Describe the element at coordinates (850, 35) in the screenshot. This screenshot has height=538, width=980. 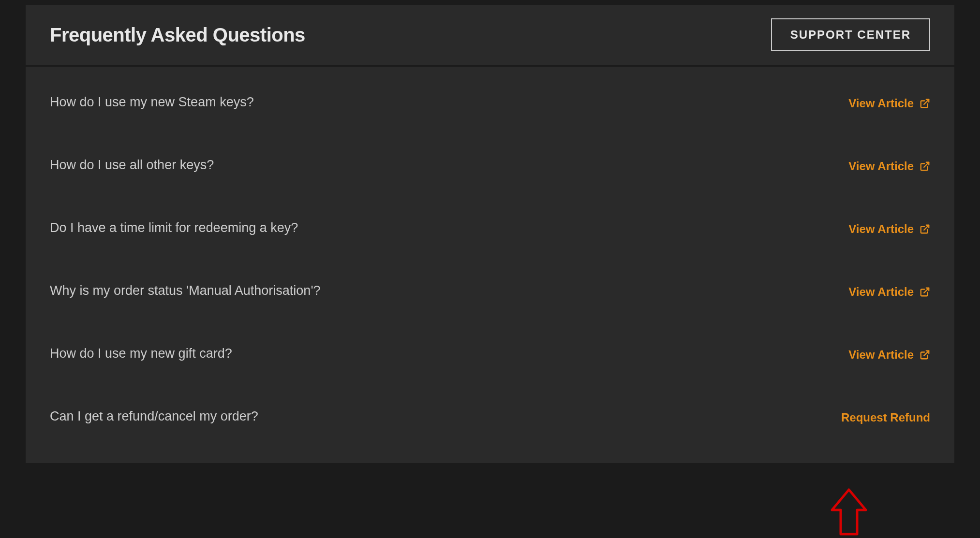
I see `support-center-button: SUPPORT CENTER` at that location.